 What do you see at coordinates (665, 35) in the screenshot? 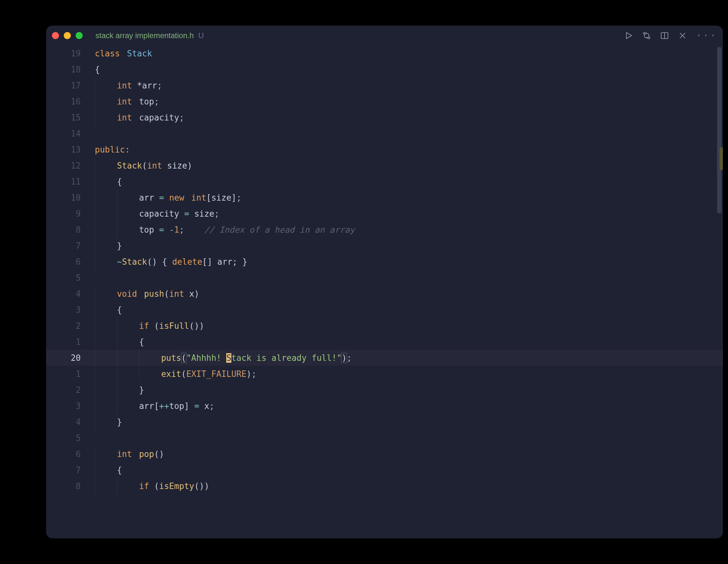
I see `split-editor-icon` at bounding box center [665, 35].